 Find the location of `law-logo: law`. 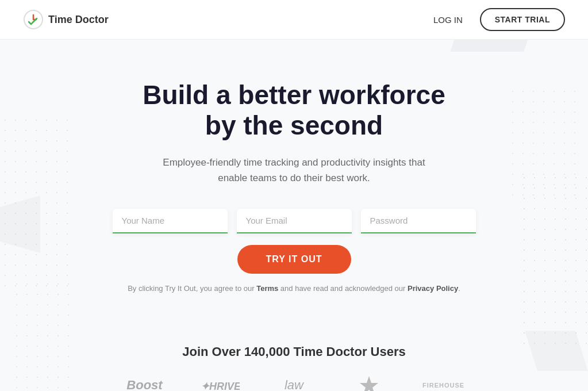

law-logo: law is located at coordinates (294, 384).